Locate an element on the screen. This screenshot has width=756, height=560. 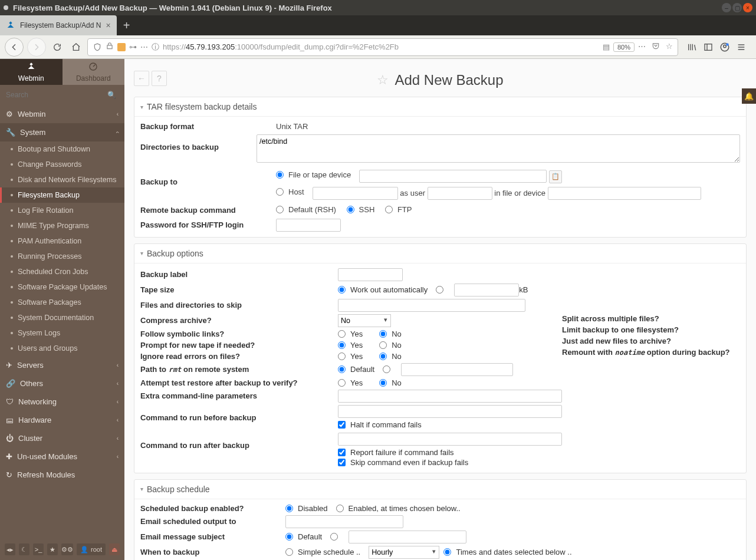
nav-sub-change-passwords: Change Passwords is located at coordinates (63, 164).